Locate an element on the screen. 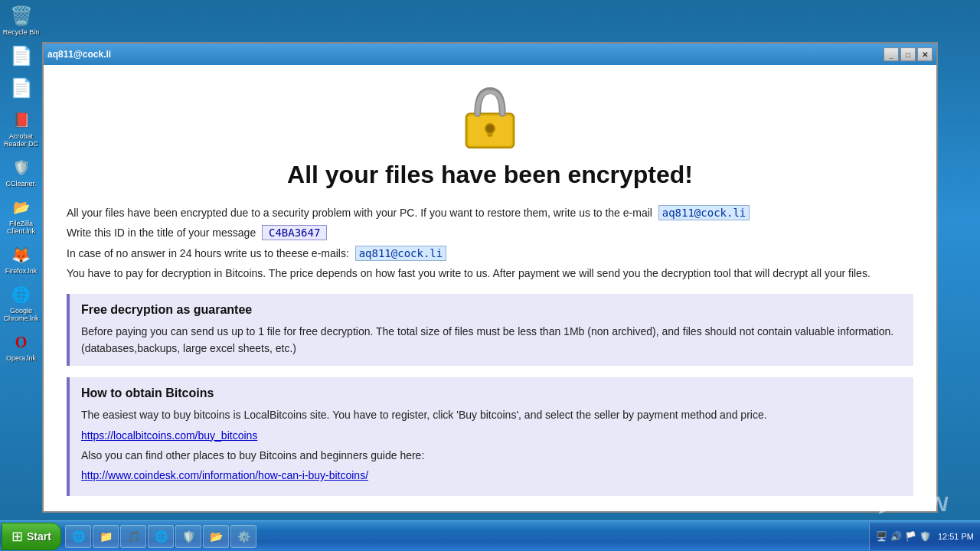 The height and width of the screenshot is (551, 980). taskbar-shield: 🛡️ is located at coordinates (188, 536).